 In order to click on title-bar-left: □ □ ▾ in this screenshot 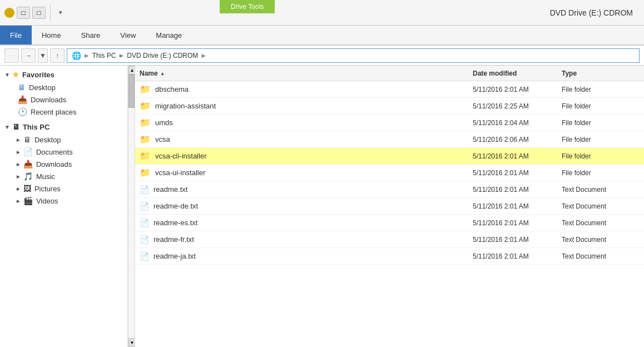, I will do `click(36, 12)`.